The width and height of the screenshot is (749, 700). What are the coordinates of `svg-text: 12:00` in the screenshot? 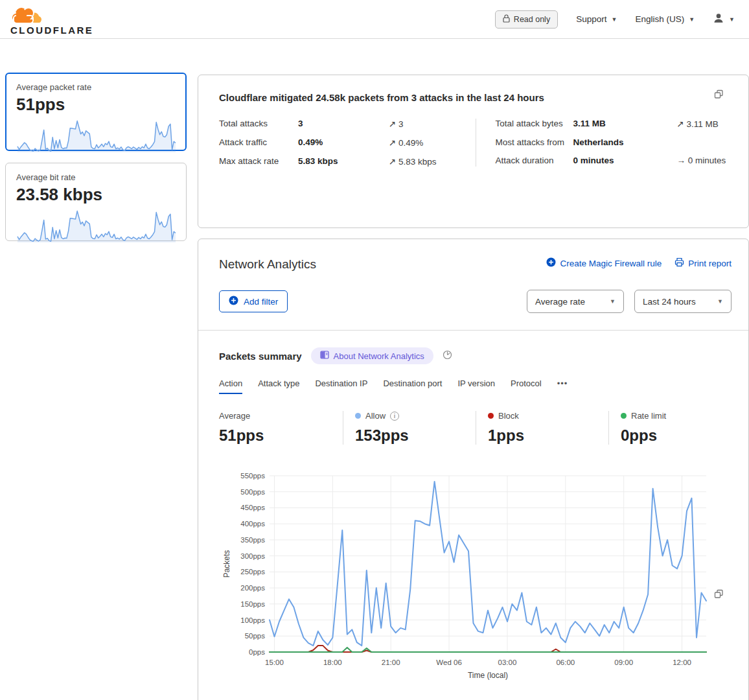 It's located at (682, 662).